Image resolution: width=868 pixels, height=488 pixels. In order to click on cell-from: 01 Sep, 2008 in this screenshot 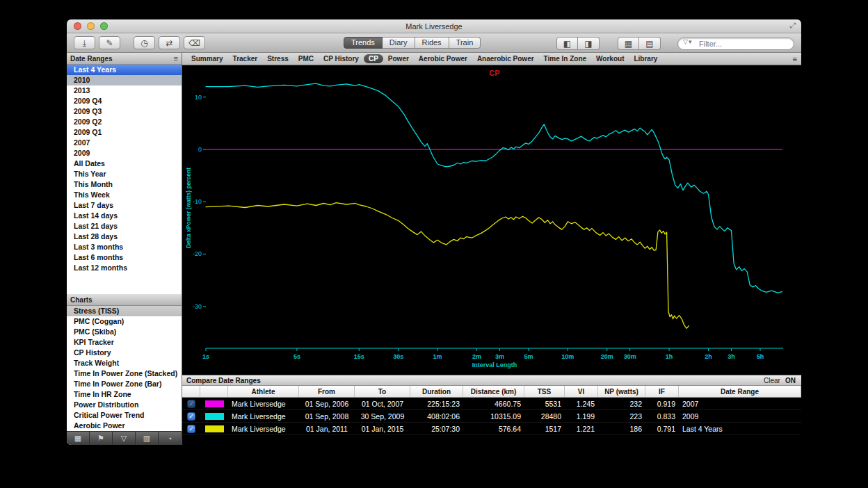, I will do `click(327, 416)`.